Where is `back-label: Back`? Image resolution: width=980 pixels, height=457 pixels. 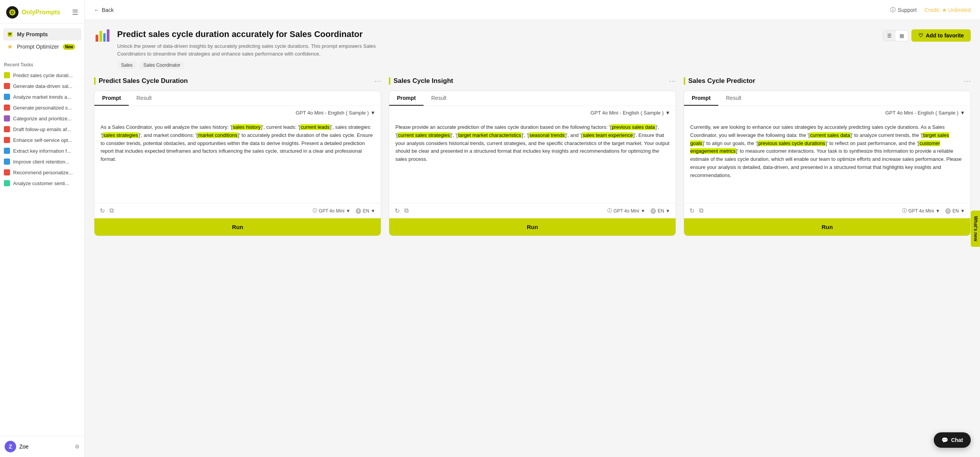 back-label: Back is located at coordinates (108, 10).